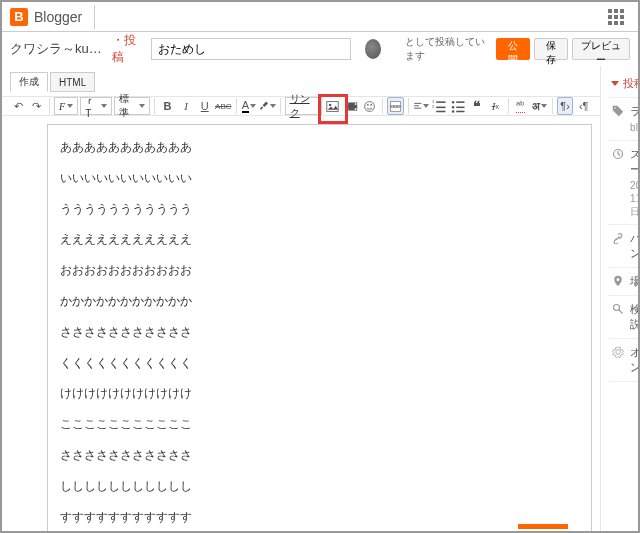 Image resolution: width=640 pixels, height=533 pixels. Describe the element at coordinates (320, 270) in the screenshot. I see `editor-line: おおおおおおおおおおお` at that location.